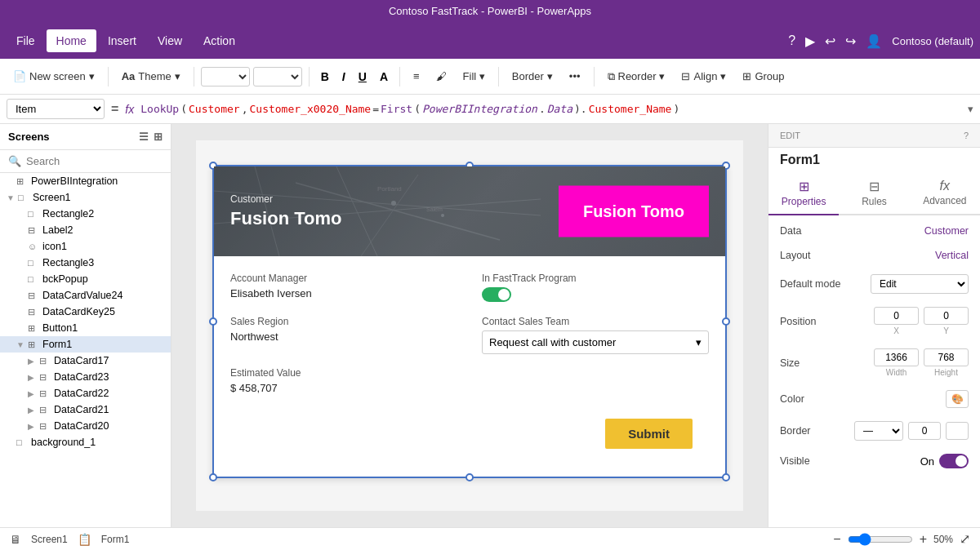 Image resolution: width=980 pixels, height=550 pixels. Describe the element at coordinates (86, 326) in the screenshot. I see `left-panel: Screens ☰ ⊞ 🔍 ⊞ PowerBIIntegration ▼ □ S…` at that location.